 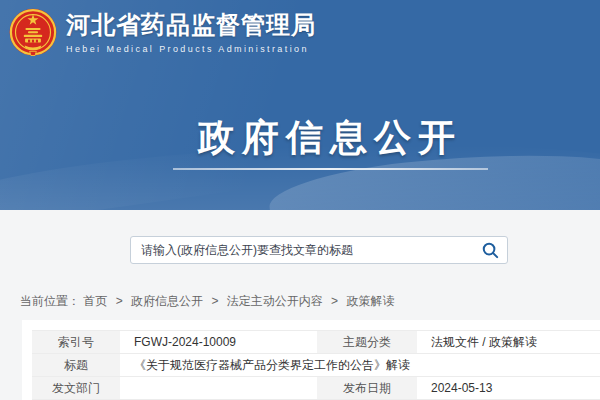 I want to click on breadcrumb-item-home: 首页, so click(x=95, y=301).